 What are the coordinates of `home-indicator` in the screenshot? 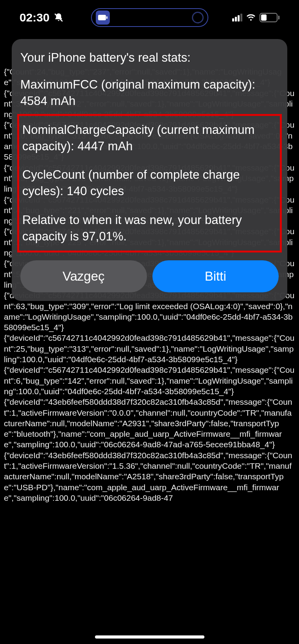 It's located at (150, 637).